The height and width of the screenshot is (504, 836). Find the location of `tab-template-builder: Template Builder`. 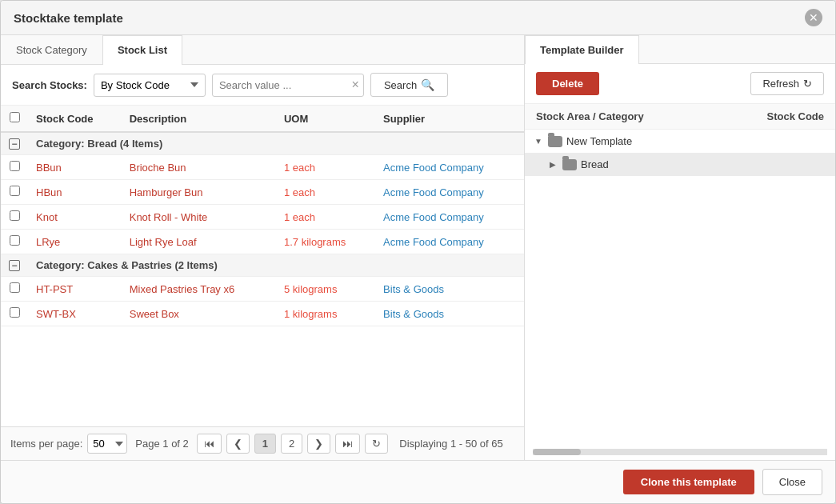

tab-template-builder: Template Builder is located at coordinates (582, 50).